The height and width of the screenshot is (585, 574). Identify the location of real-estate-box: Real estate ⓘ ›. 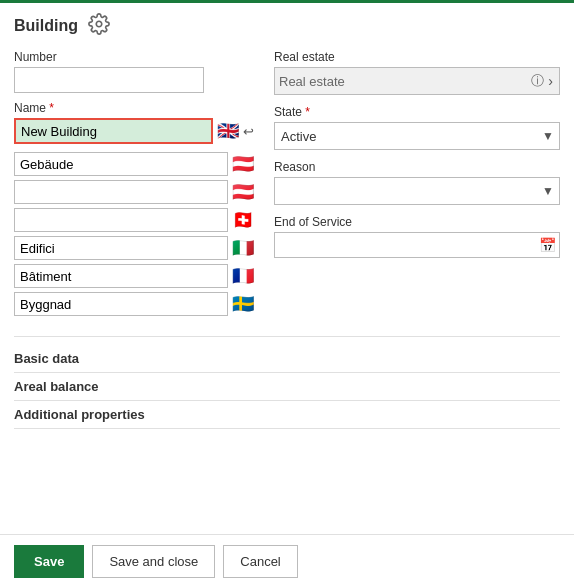
(417, 81).